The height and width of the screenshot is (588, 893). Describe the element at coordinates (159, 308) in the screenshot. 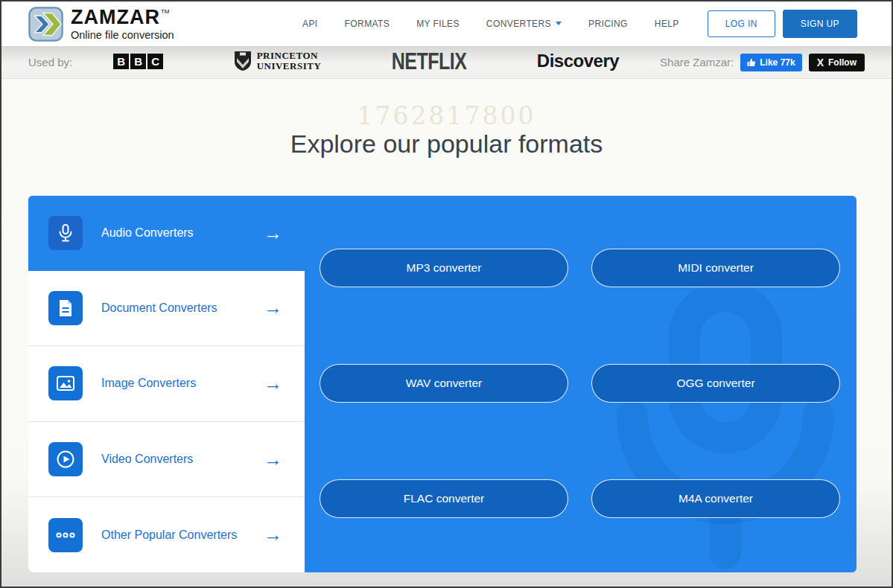

I see `sidebar-item-label: Document Converters` at that location.